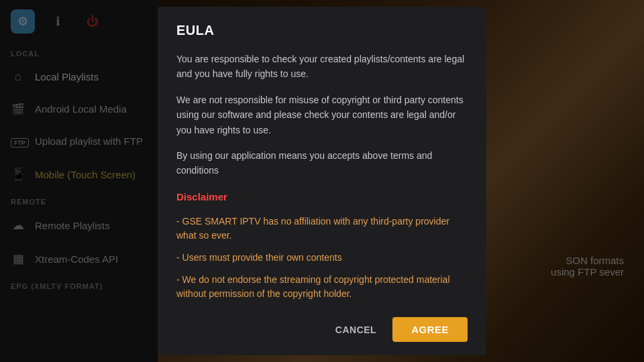  I want to click on paragraph-2: We are not responsible for misuse of cop…, so click(322, 115).